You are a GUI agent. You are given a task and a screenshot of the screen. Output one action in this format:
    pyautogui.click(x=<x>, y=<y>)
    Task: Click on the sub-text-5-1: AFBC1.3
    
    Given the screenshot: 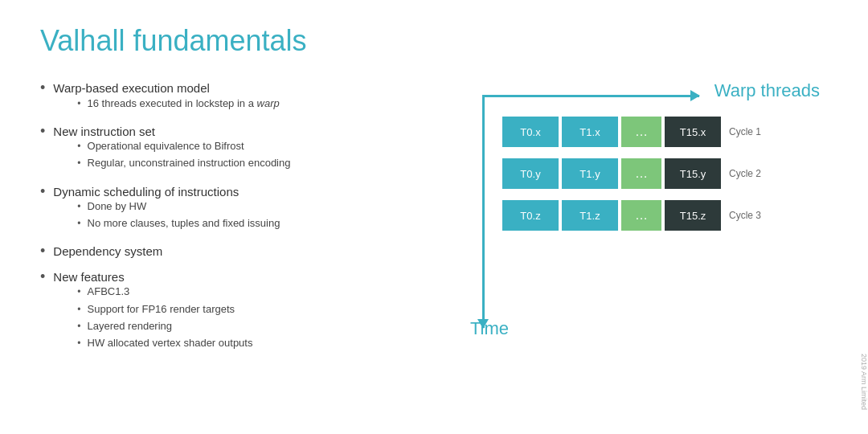 What is the action you would take?
    pyautogui.click(x=109, y=292)
    